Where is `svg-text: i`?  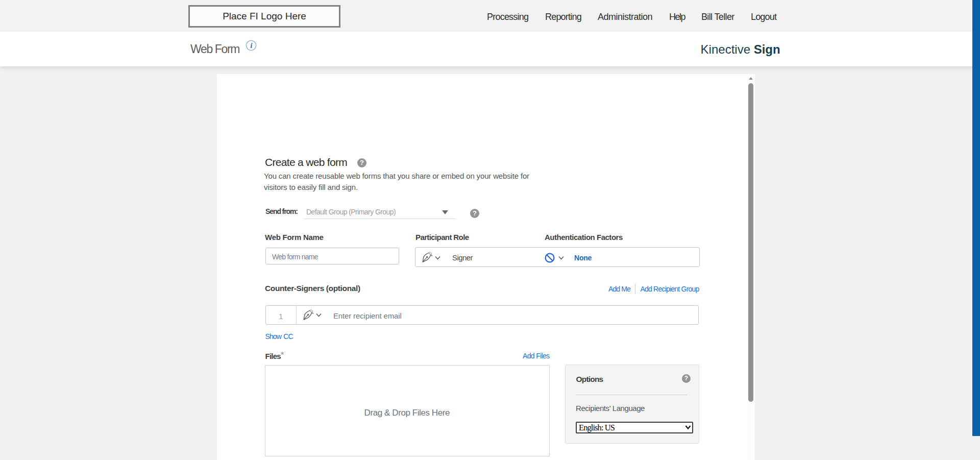
svg-text: i is located at coordinates (252, 46).